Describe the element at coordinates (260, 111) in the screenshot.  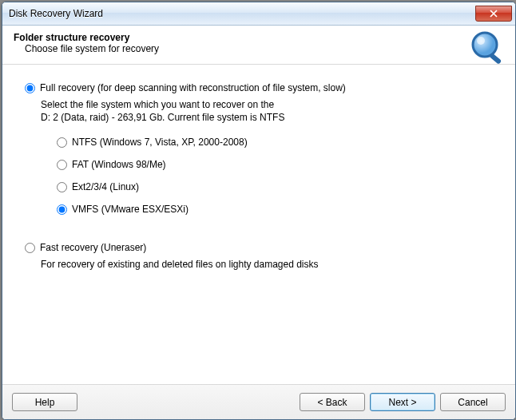
I see `full-recovery-description: Select the file system which you want to…` at that location.